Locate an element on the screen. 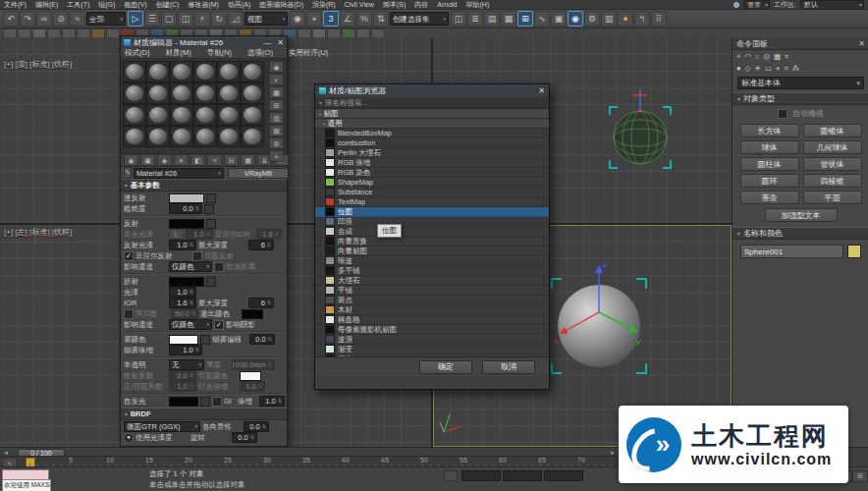 The image size is (868, 491). refract-map-button is located at coordinates (211, 282).